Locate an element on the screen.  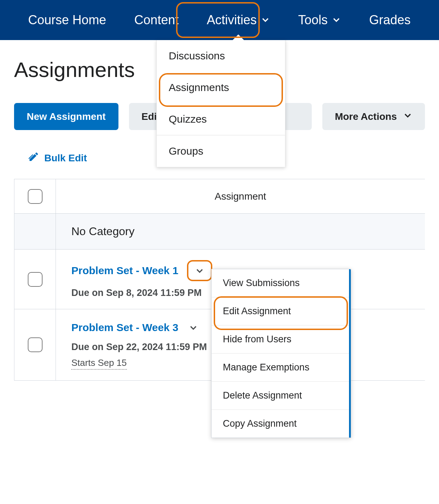
dropdown-item-quizzes: Quizzes is located at coordinates (221, 119).